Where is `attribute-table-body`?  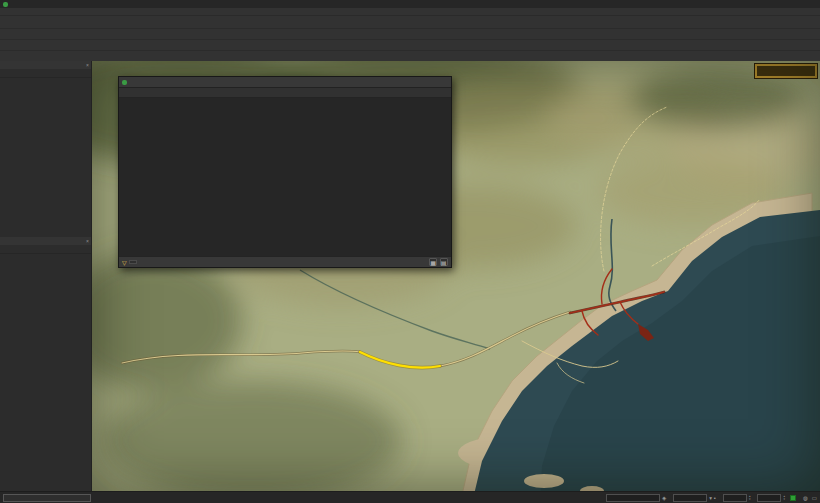 attribute-table-body is located at coordinates (285, 177).